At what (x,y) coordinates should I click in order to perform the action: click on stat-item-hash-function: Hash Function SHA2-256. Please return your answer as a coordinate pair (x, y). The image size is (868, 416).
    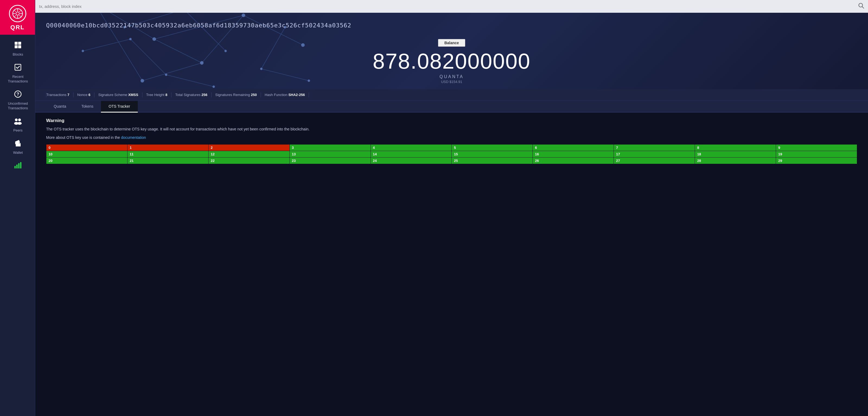
    Looking at the image, I should click on (285, 95).